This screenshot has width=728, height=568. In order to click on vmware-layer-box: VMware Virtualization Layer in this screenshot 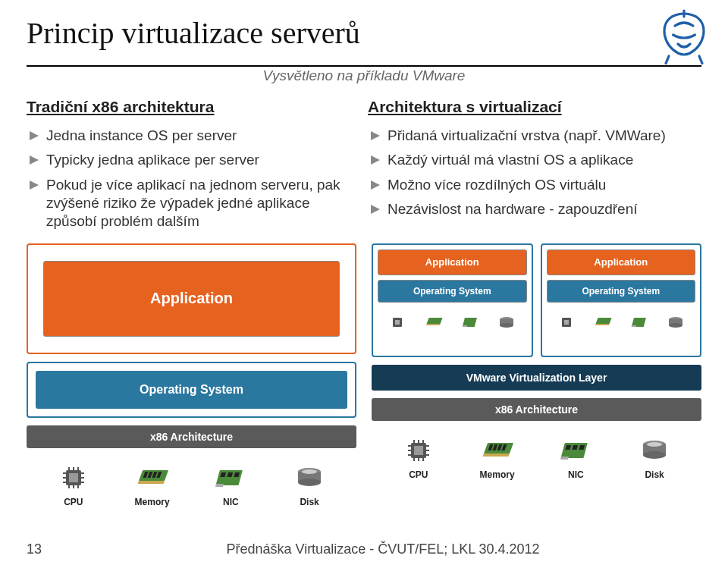, I will do `click(537, 378)`.